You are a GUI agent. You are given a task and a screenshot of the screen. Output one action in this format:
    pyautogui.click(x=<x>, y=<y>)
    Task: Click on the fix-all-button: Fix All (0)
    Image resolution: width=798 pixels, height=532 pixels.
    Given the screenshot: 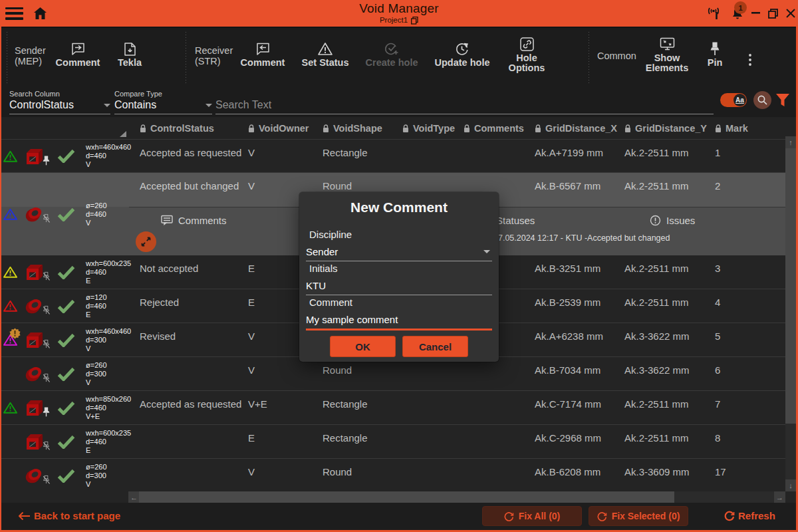 What is the action you would take?
    pyautogui.click(x=532, y=516)
    